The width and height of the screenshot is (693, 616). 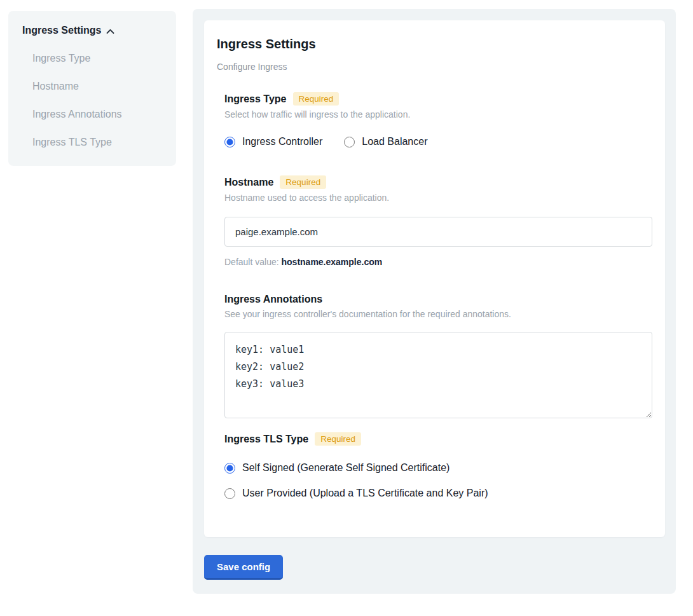 What do you see at coordinates (439, 262) in the screenshot?
I see `hostname-default-line: Default value: hostname.example.com` at bounding box center [439, 262].